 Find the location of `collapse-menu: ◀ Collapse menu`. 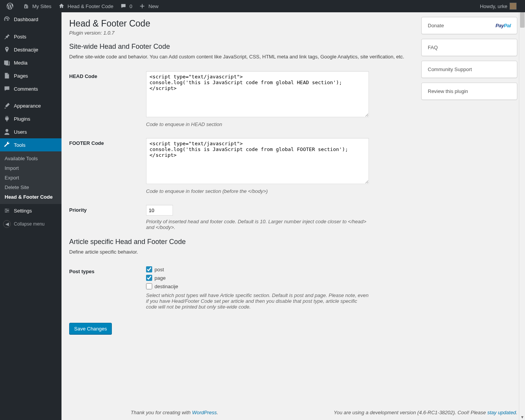

collapse-menu: ◀ Collapse menu is located at coordinates (31, 224).